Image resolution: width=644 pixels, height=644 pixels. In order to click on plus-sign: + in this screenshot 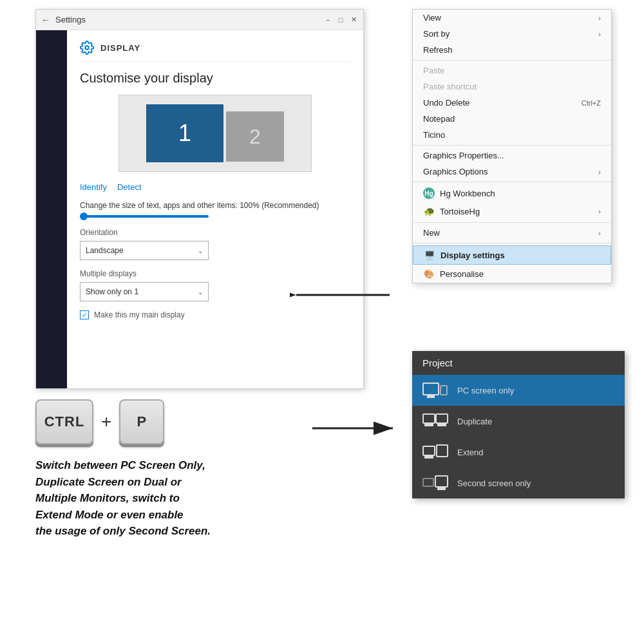, I will do `click(106, 422)`.